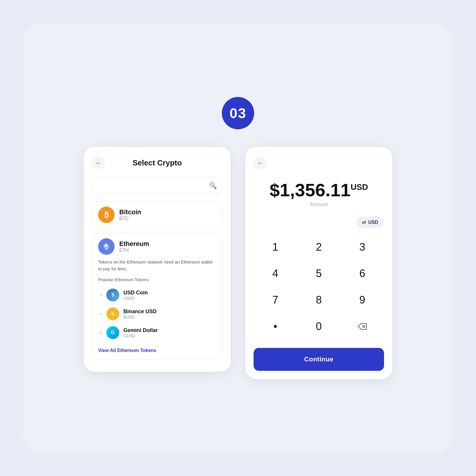  I want to click on amount-value: $1,356.11USD, so click(319, 190).